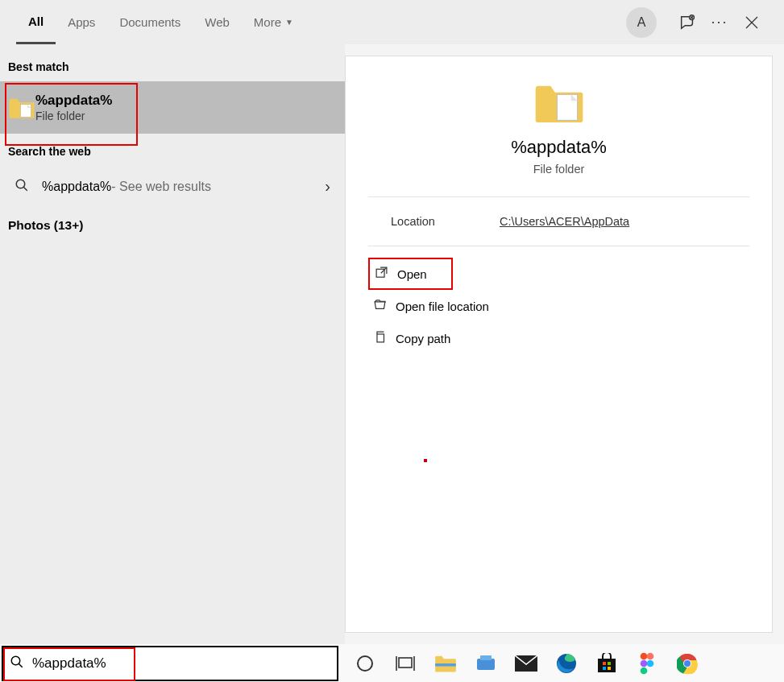  Describe the element at coordinates (752, 23) in the screenshot. I see `close-icon` at that location.